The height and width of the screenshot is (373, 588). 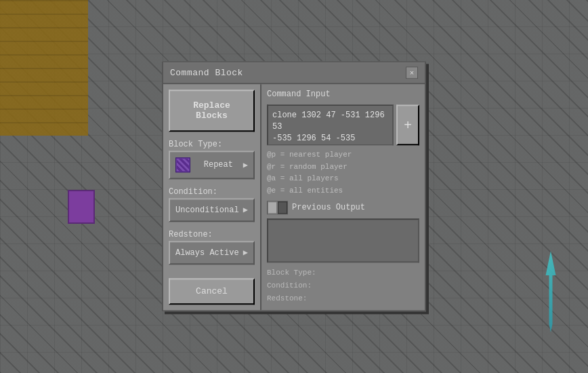 I want to click on bottom-block-type: Block Type:, so click(x=343, y=274).